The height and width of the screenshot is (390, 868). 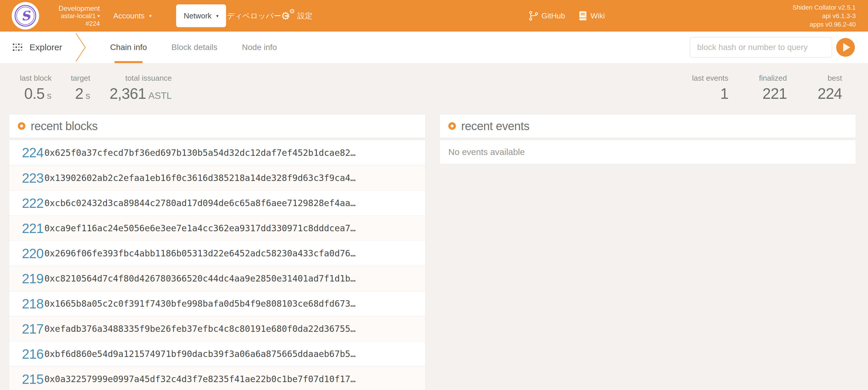 What do you see at coordinates (824, 16) in the screenshot?
I see `api-version: api v6.1.3-3` at bounding box center [824, 16].